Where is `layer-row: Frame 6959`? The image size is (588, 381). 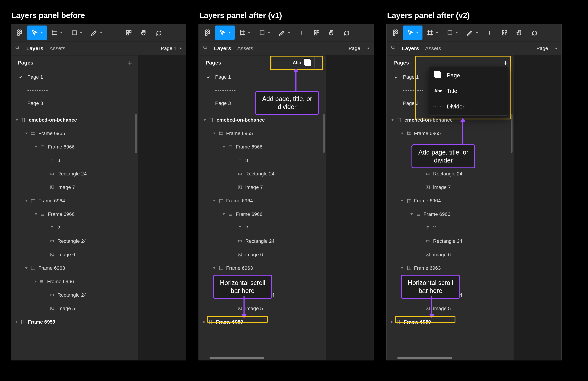
layer-row: Frame 6959 is located at coordinates (74, 322).